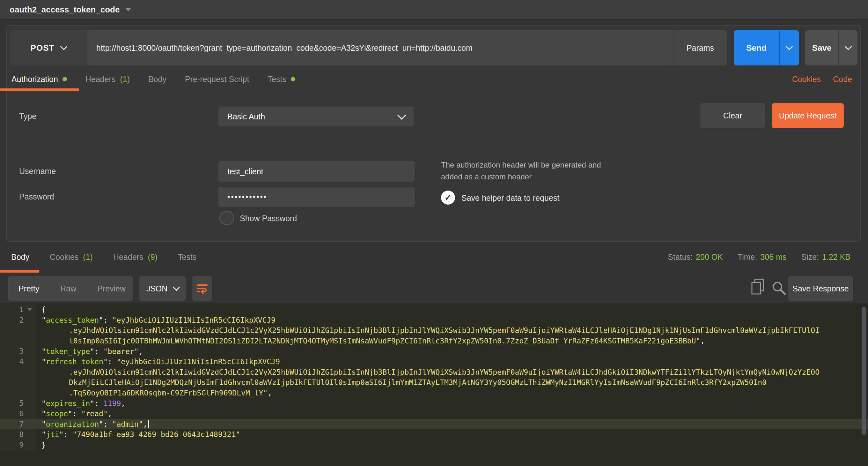 This screenshot has width=868, height=466. I want to click on line-number: 3, so click(18, 351).